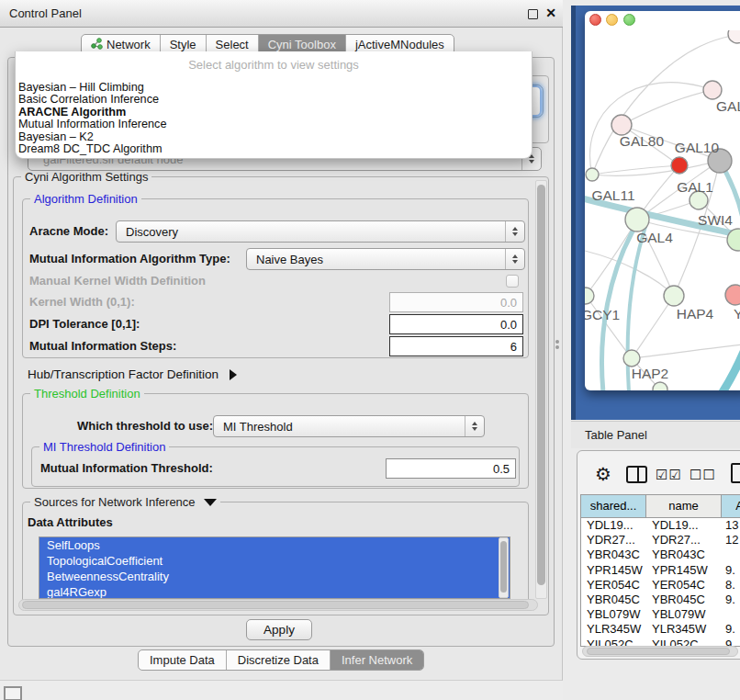  What do you see at coordinates (279, 630) in the screenshot?
I see `apply-button: Apply` at bounding box center [279, 630].